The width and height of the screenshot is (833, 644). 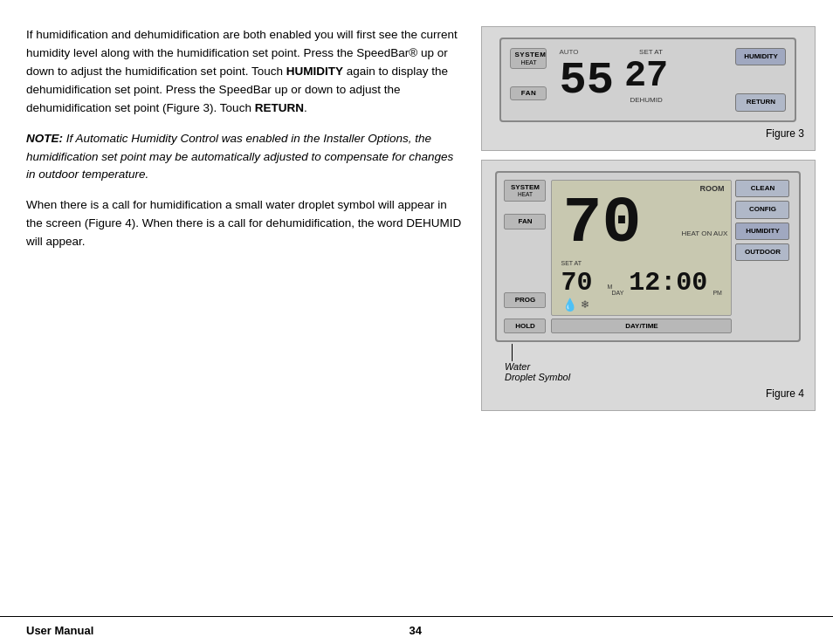 What do you see at coordinates (525, 222) in the screenshot?
I see `fig4-fan-button: FAN` at bounding box center [525, 222].